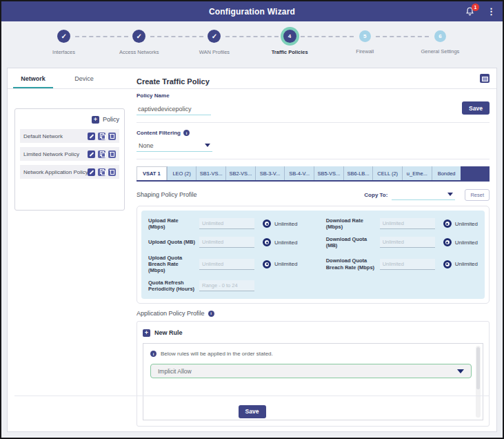 The width and height of the screenshot is (504, 439). Describe the element at coordinates (491, 12) in the screenshot. I see `menu-kebab-icon: ⋮` at that location.